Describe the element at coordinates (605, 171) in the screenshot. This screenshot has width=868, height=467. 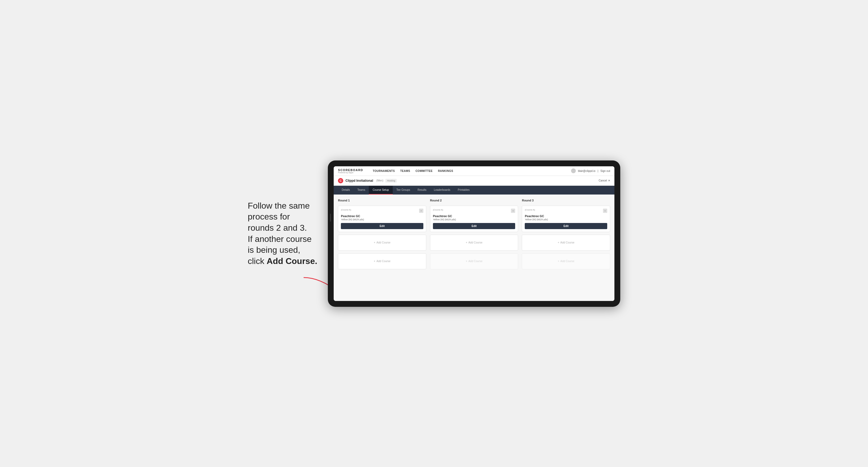
I see `sign-out-link: Sign out` at that location.